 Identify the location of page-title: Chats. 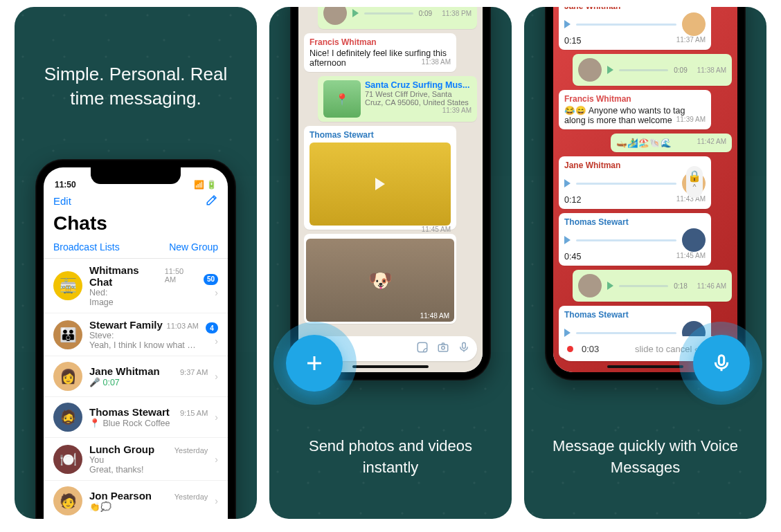
(136, 225).